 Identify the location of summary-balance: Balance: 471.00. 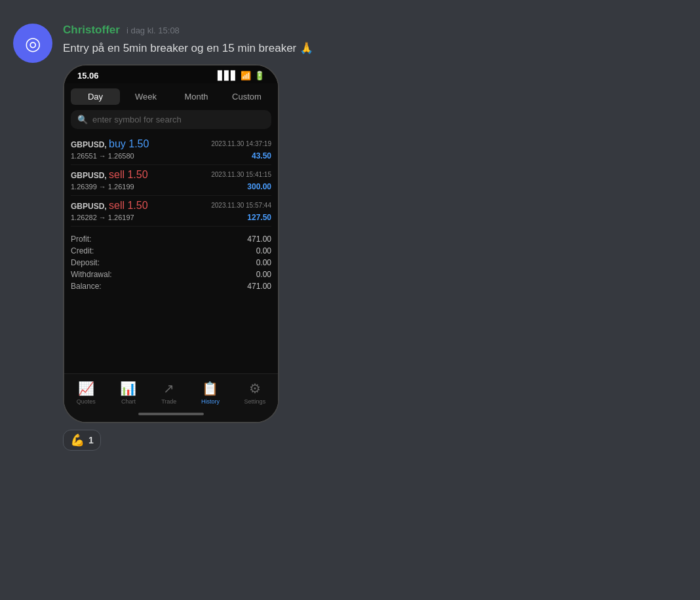
(171, 286).